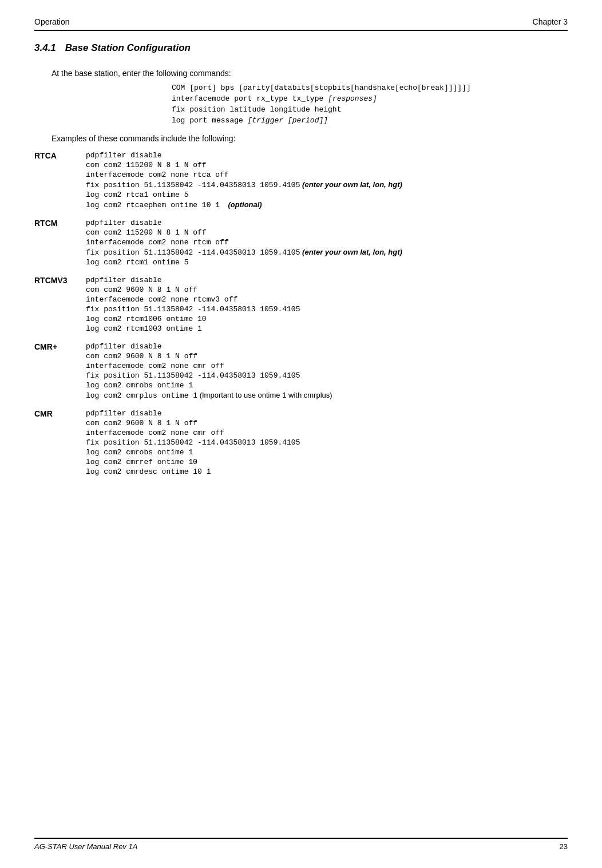  I want to click on command-line-3-2: interfacemode com2 none cmr off, so click(209, 366).